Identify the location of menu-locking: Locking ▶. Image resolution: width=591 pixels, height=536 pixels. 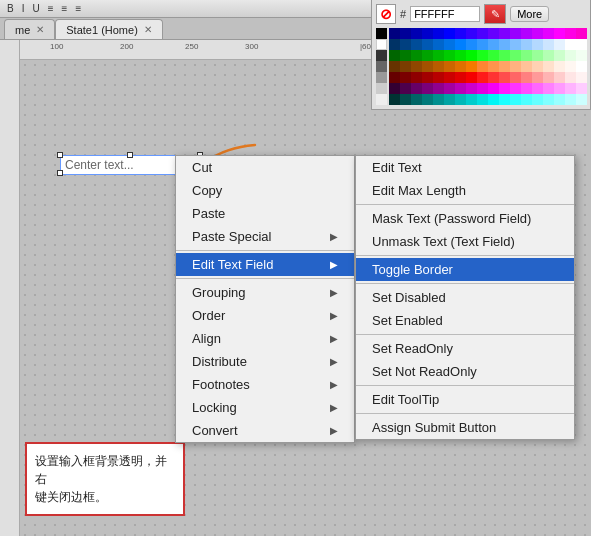
(265, 408).